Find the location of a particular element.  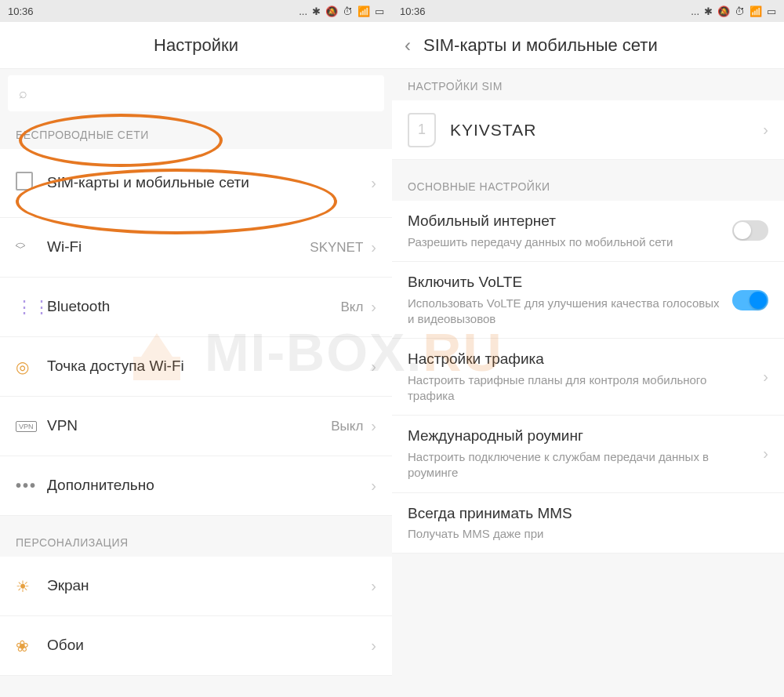

item-title: Bluetooth is located at coordinates (194, 307).